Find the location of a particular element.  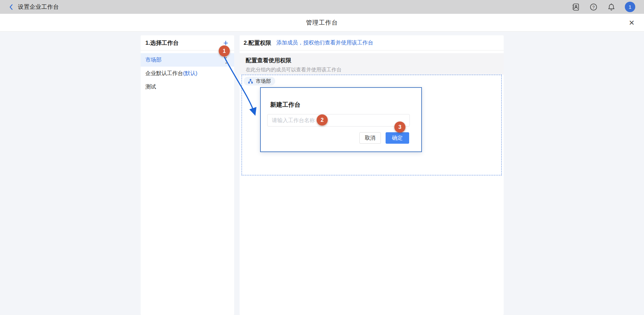

step-badge-2: 2 is located at coordinates (322, 120).